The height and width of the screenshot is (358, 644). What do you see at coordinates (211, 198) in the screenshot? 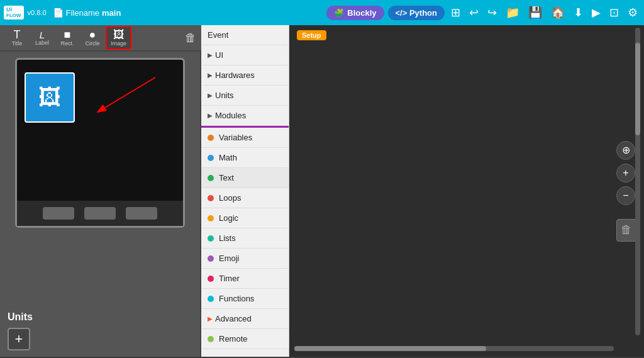
I see `loops-dot` at bounding box center [211, 198].